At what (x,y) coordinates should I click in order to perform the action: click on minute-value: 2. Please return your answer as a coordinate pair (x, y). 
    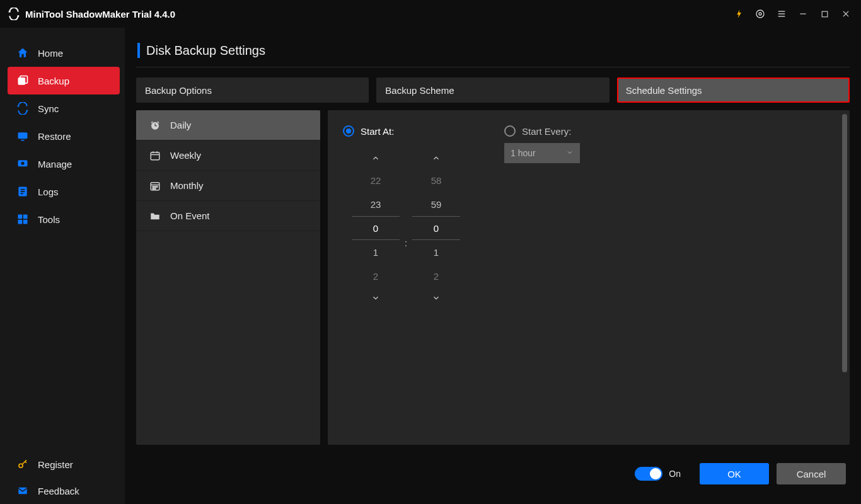
    Looking at the image, I should click on (436, 276).